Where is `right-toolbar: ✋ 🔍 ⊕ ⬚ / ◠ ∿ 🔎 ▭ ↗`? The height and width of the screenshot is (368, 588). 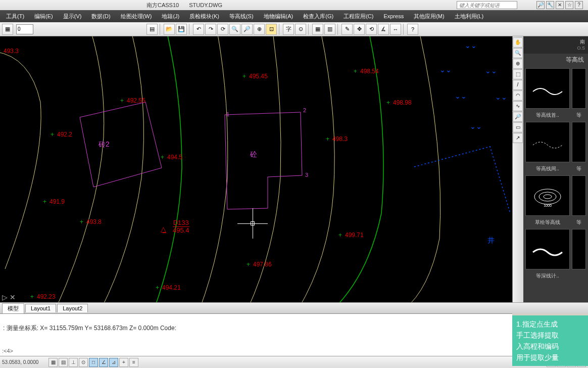 right-toolbar: ✋ 🔍 ⊕ ⬚ / ◠ ∿ 🔎 ▭ ↗ is located at coordinates (518, 175).